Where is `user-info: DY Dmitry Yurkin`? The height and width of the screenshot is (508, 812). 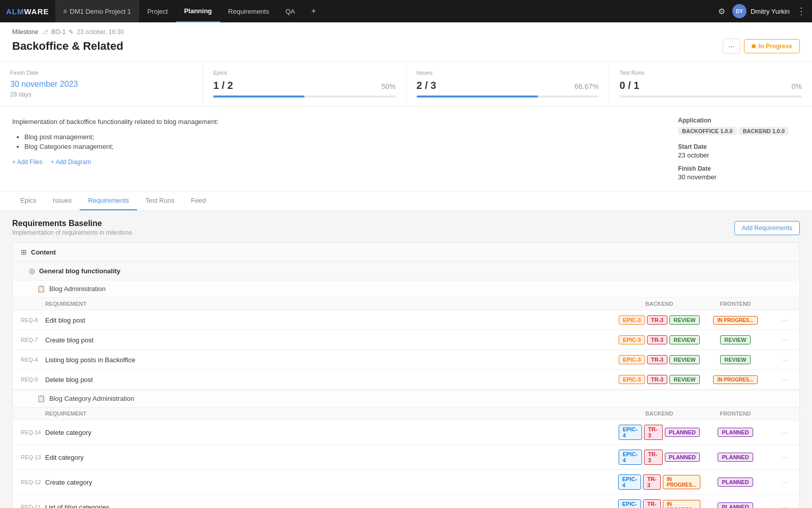
user-info: DY Dmitry Yurkin is located at coordinates (761, 11).